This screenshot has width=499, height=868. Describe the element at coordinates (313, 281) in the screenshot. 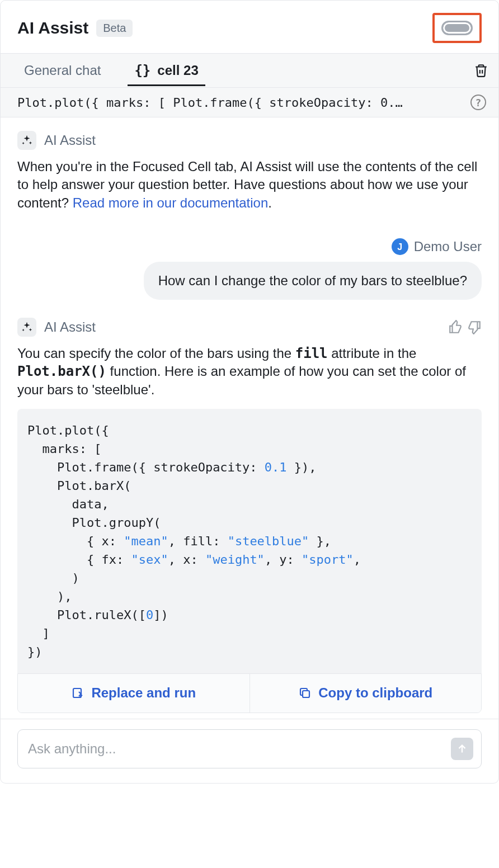

I see `user-message: How can I change the color of my bars to…` at that location.